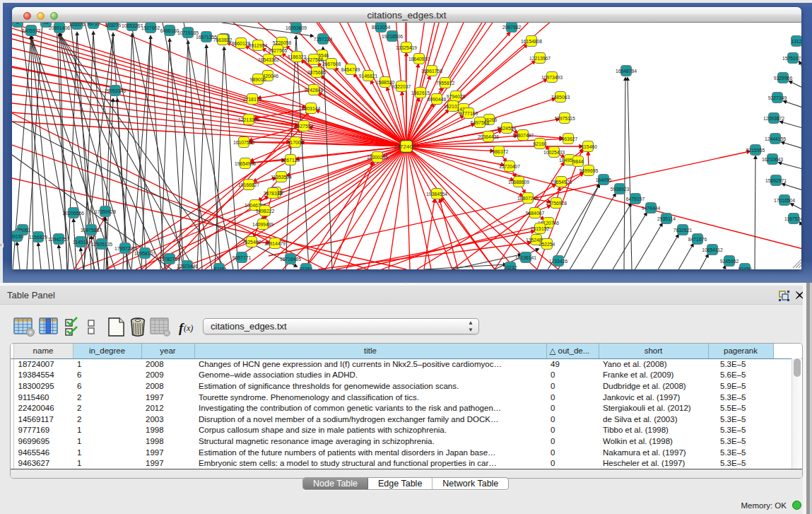  I want to click on svg-text: 9684067, so click(536, 214).